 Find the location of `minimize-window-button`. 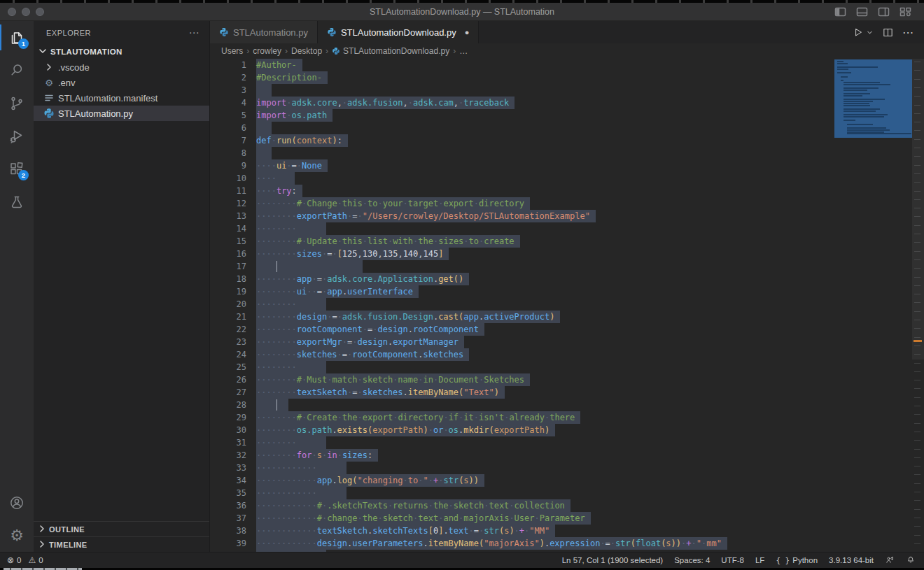

minimize-window-button is located at coordinates (26, 12).